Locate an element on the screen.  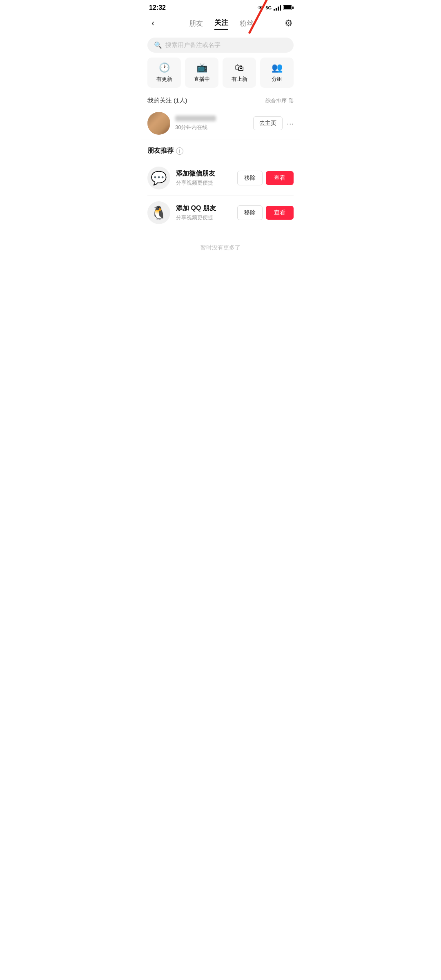
chip-groups-label: 分组 is located at coordinates (277, 79).